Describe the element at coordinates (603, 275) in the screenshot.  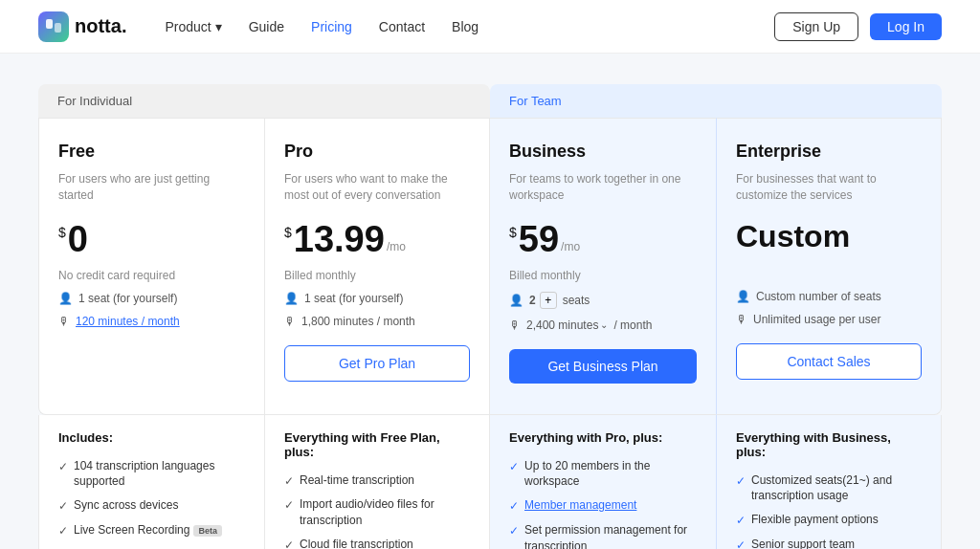
I see `business-price-billing: Billed monthly` at that location.